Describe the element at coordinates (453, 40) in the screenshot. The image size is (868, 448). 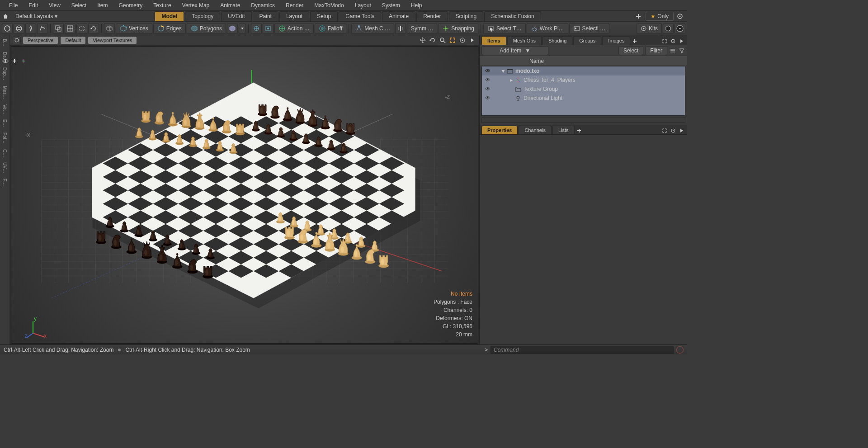
I see `maximize-icon` at that location.